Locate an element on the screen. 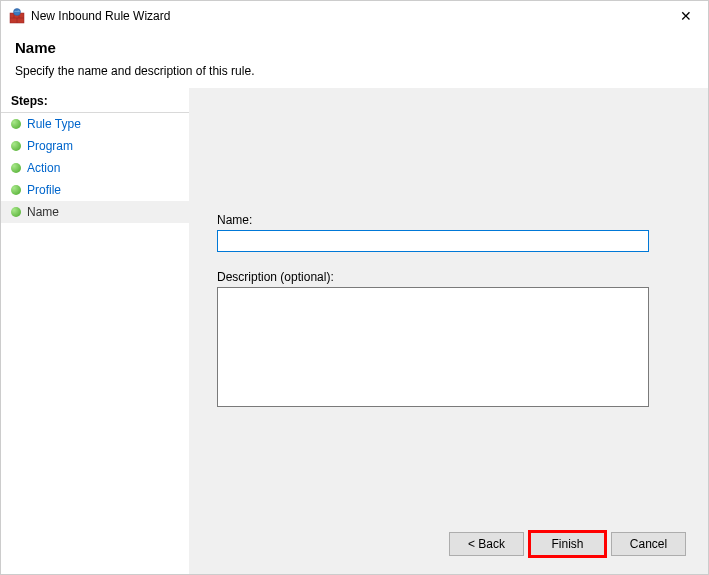  step-item-rule-type: Rule Type is located at coordinates (95, 124).